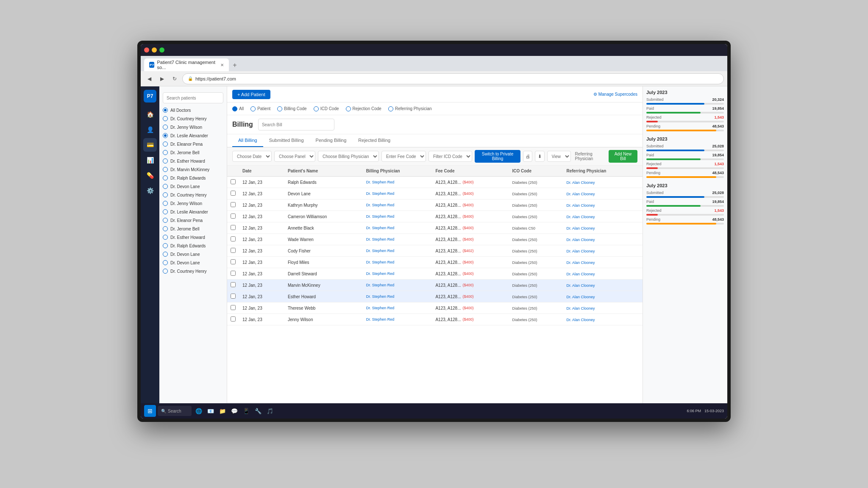  I want to click on tab-pending-billing: Pending Billing, so click(331, 141).